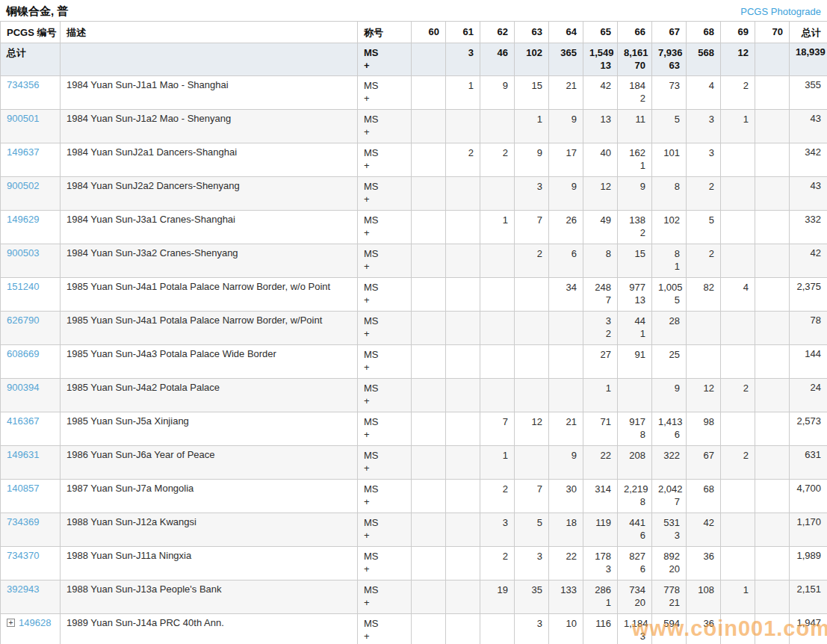 This screenshot has height=644, width=827. What do you see at coordinates (669, 60) in the screenshot?
I see `grade-cell-67: 7,93663` at bounding box center [669, 60].